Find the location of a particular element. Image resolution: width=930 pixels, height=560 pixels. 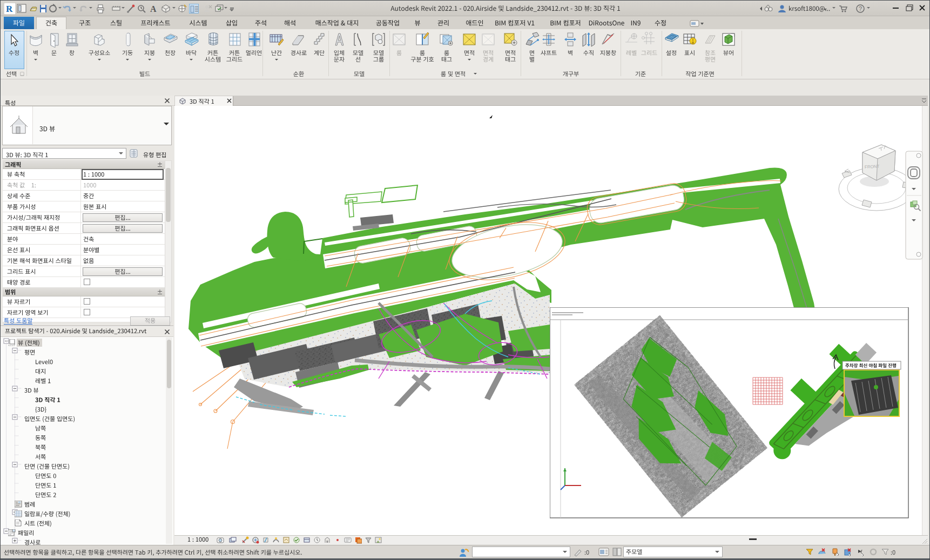

svg-text: FRONT is located at coordinates (872, 167).